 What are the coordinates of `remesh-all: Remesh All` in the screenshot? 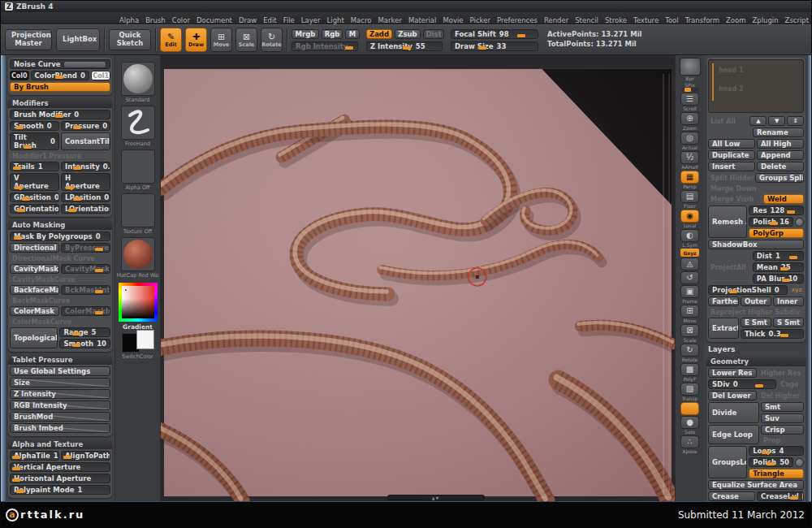 It's located at (728, 222).